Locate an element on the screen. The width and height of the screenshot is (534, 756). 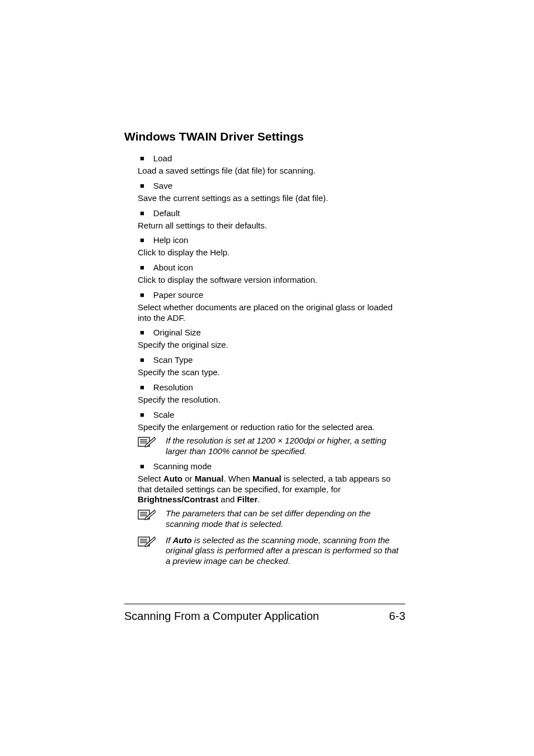
text-segment: and is located at coordinates (227, 500).